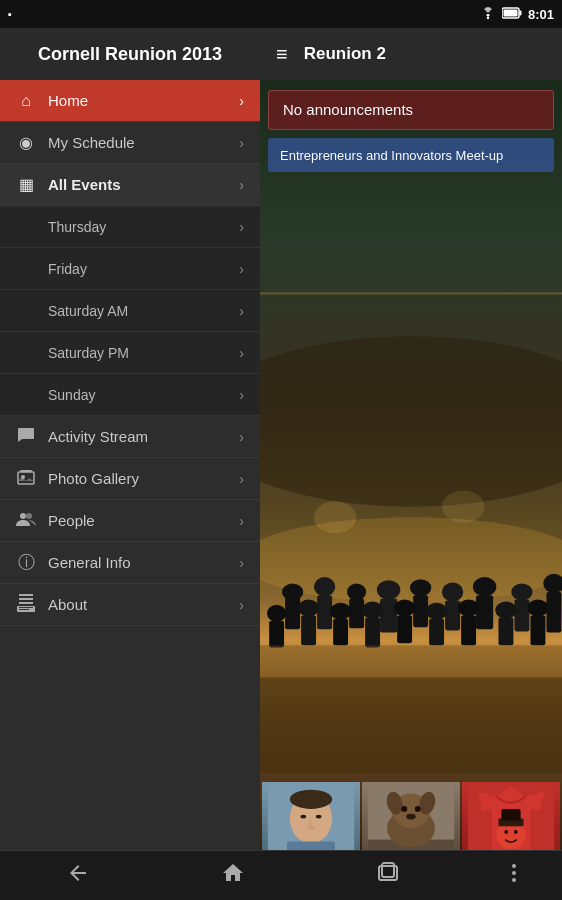  Describe the element at coordinates (130, 227) in the screenshot. I see `sidebar-item-thursday: Thursday ›` at that location.